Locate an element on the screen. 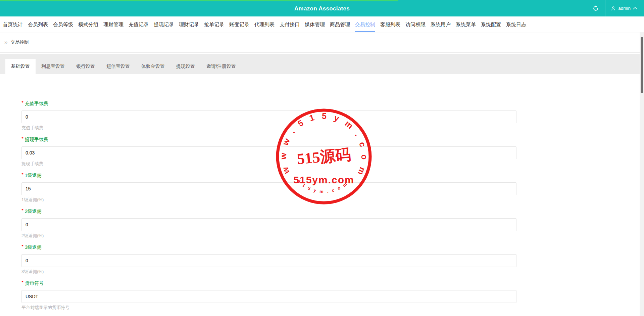 The height and width of the screenshot is (316, 644). refresh-icon is located at coordinates (596, 8).